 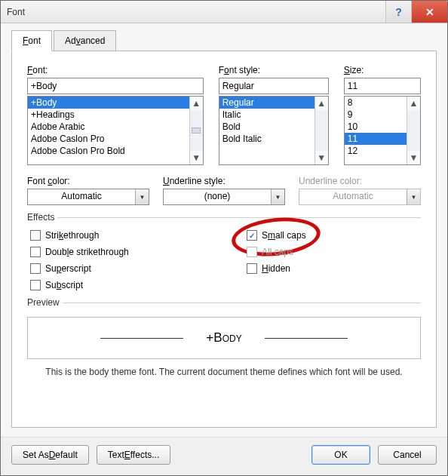 I want to click on checkbox-label: Hidden, so click(x=276, y=269).